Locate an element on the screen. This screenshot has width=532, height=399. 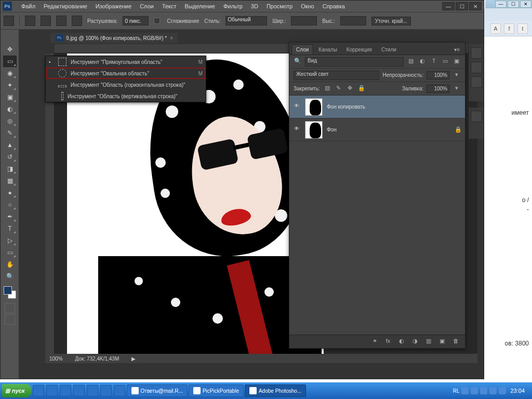
menu-help: Справка is located at coordinates (334, 6).